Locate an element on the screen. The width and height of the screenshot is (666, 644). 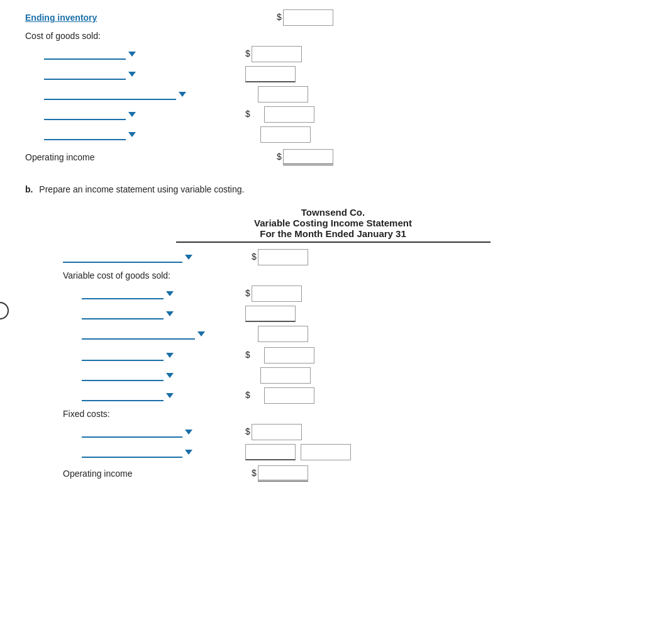
vcogs-row-1: $ is located at coordinates (361, 294).